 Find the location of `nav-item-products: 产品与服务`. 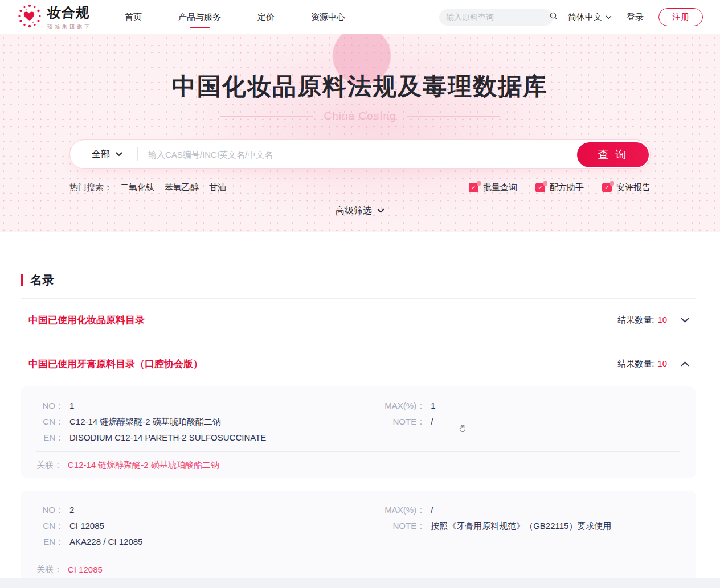

nav-item-products: 产品与服务 is located at coordinates (199, 17).